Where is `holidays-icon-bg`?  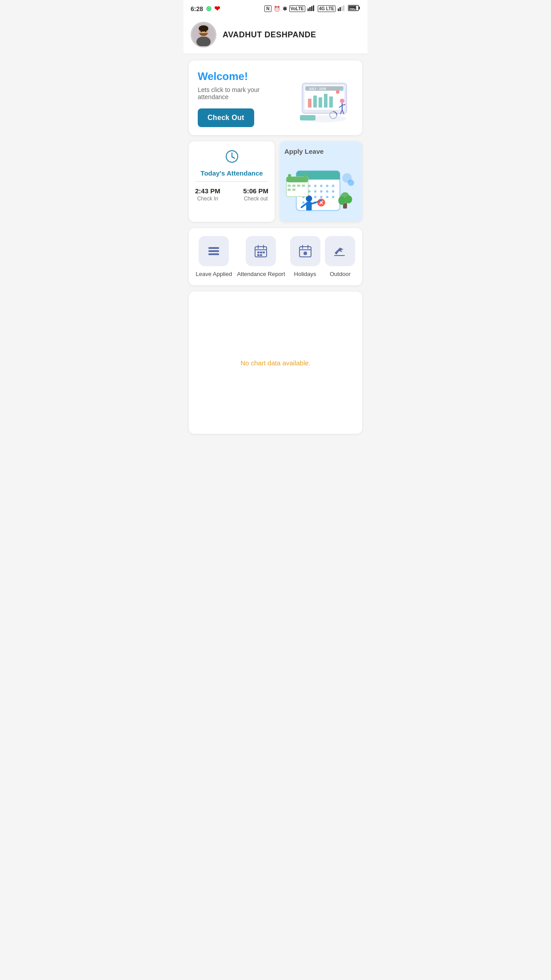 holidays-icon-bg is located at coordinates (305, 251).